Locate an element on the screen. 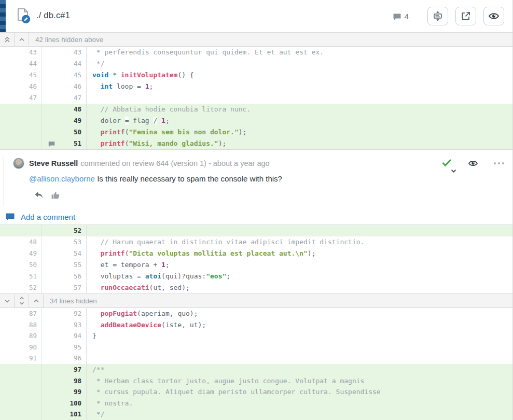 The width and height of the screenshot is (513, 420). code-line: 4646 int loop = 1; is located at coordinates (256, 87).